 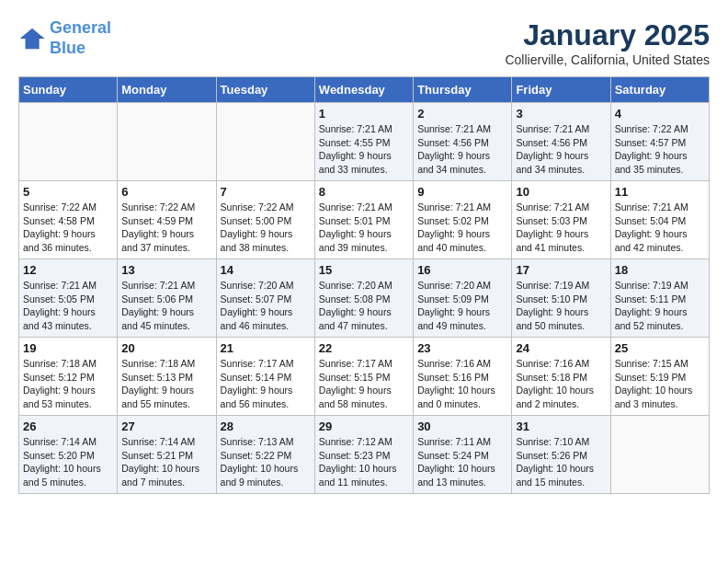 What do you see at coordinates (462, 385) in the screenshot?
I see `day-info: Sunrise: 7:16 AM Sunset: 5:16 PM Dayligh…` at bounding box center [462, 385].